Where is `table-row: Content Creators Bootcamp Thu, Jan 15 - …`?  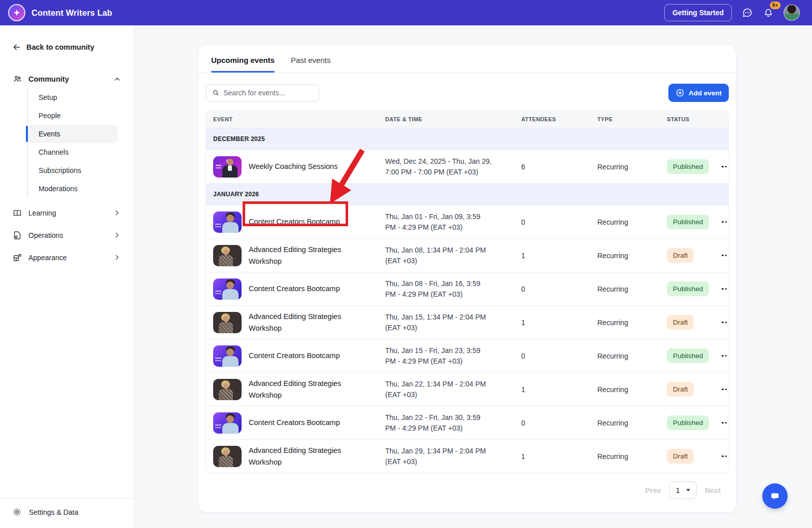 table-row: Content Creators Bootcamp Thu, Jan 15 - … is located at coordinates (467, 356).